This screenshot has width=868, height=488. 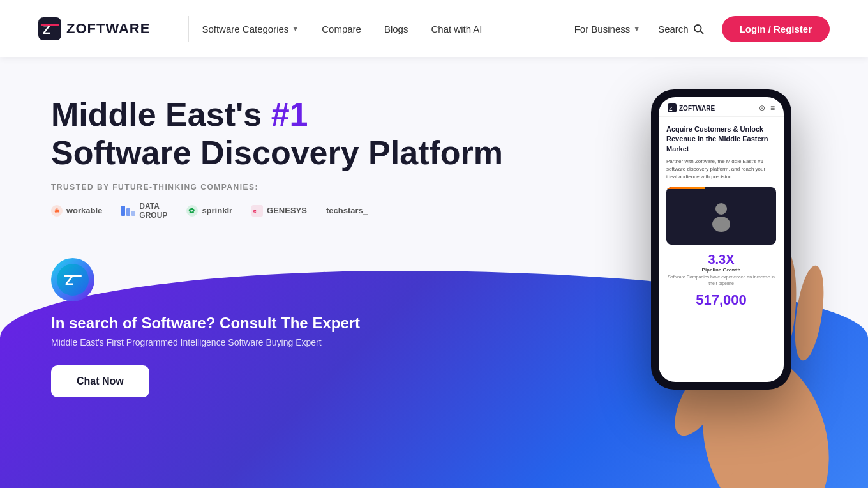 I want to click on phone-menu-icon: ≡, so click(x=772, y=108).